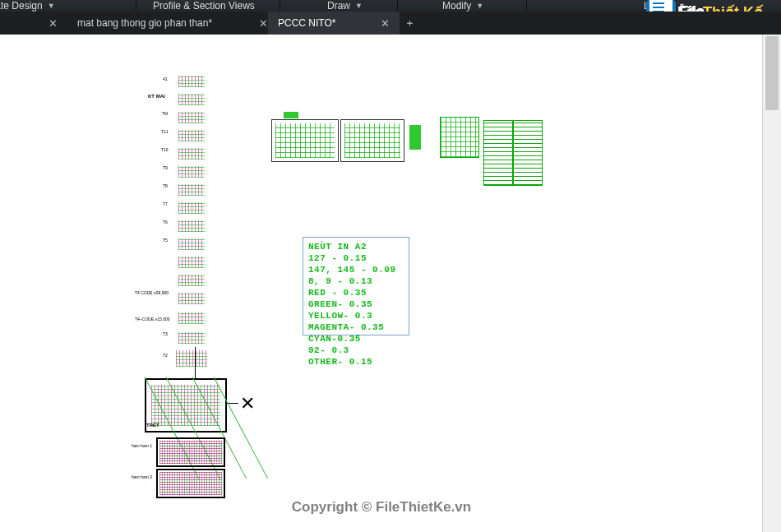 The image size is (781, 532). I want to click on plot-style-note: NEÙT IN A2 127 - 0.15 147, 145 - 0.09 8,…, so click(356, 286).